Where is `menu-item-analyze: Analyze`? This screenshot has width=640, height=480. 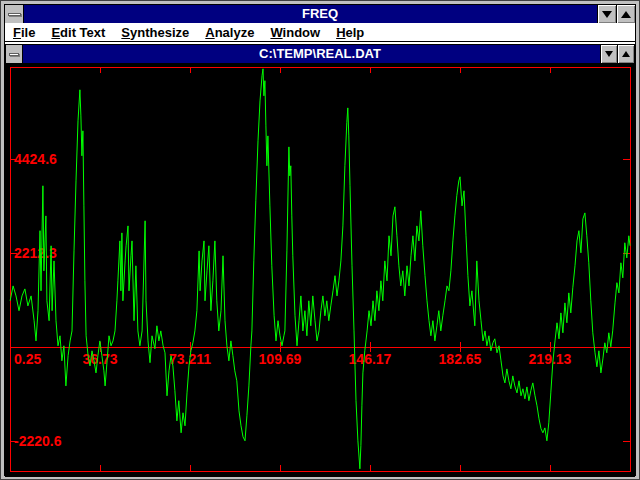
menu-item-analyze: Analyze is located at coordinates (230, 32).